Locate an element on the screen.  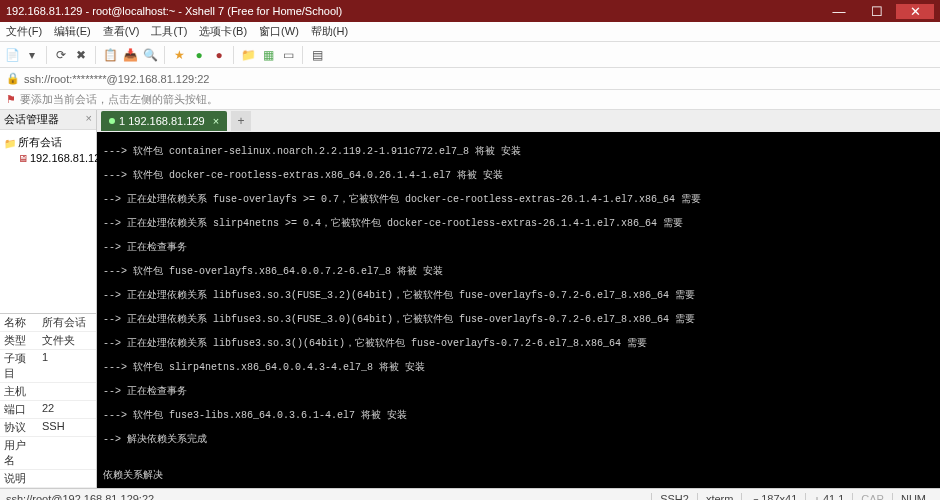
status-cursor: ↓ 41,1 is located at coordinates (828, 497).